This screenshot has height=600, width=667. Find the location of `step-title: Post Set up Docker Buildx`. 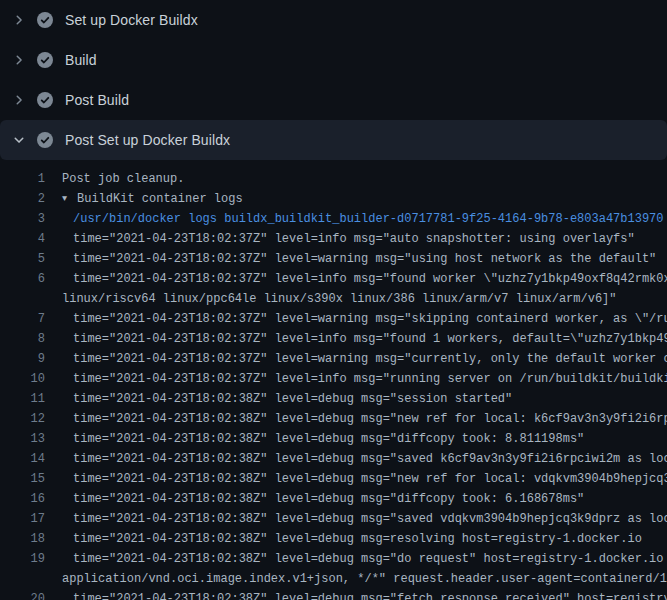

step-title: Post Set up Docker Buildx is located at coordinates (148, 140).